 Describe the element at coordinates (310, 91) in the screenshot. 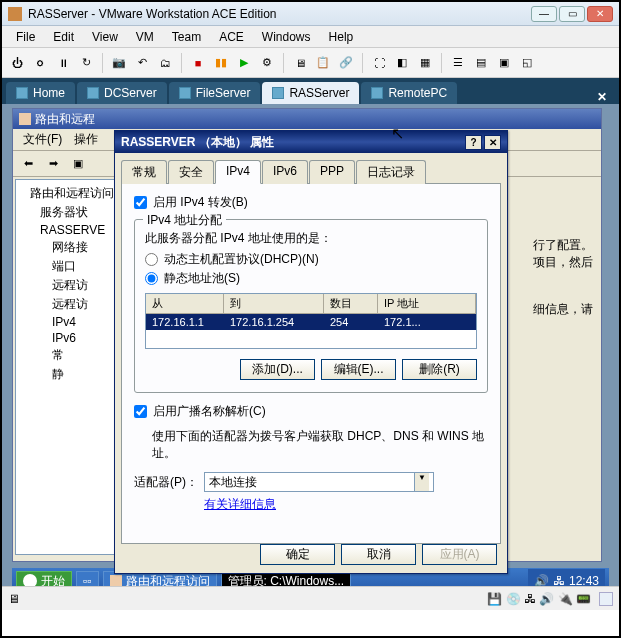

I see `vm-tabs: Home DCServer FileServer RASServer Remot…` at that location.